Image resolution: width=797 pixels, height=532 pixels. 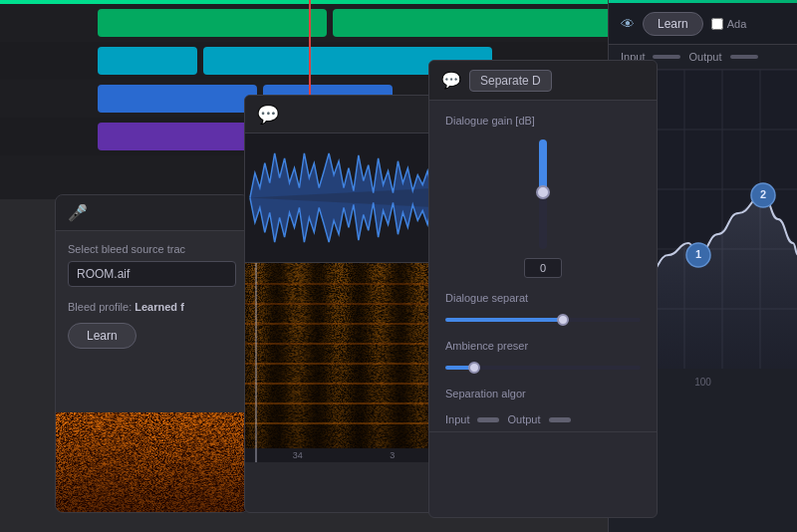 I want to click on mic-icon: 🎤, so click(x=78, y=213).